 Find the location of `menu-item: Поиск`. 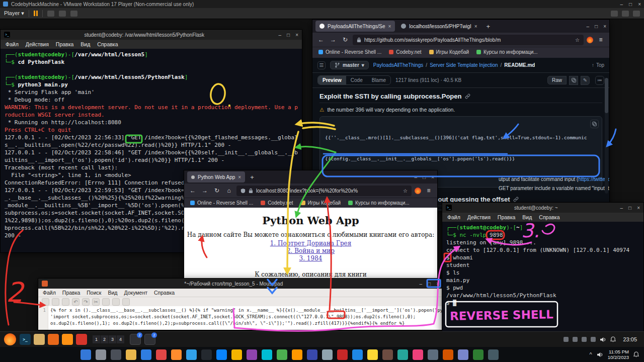

menu-item: Поиск is located at coordinates (94, 293).